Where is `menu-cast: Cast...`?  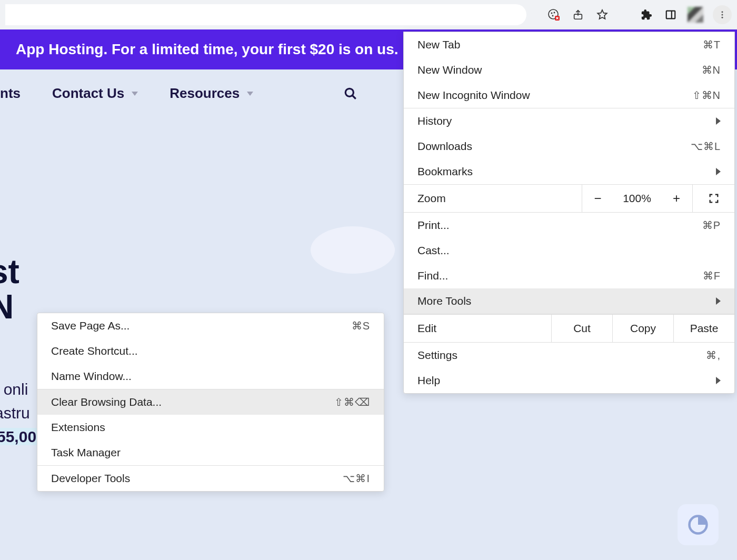 menu-cast: Cast... is located at coordinates (569, 251).